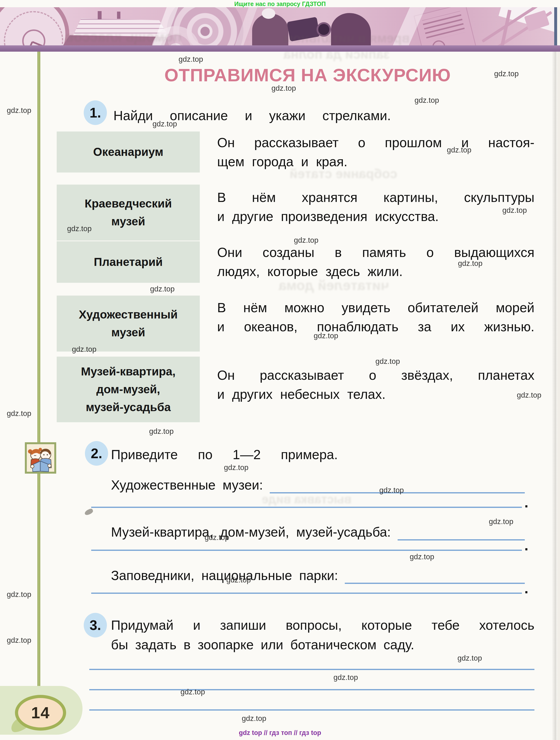 This screenshot has width=560, height=740. Describe the element at coordinates (559, 26) in the screenshot. I see `scan-edge-white` at that location.